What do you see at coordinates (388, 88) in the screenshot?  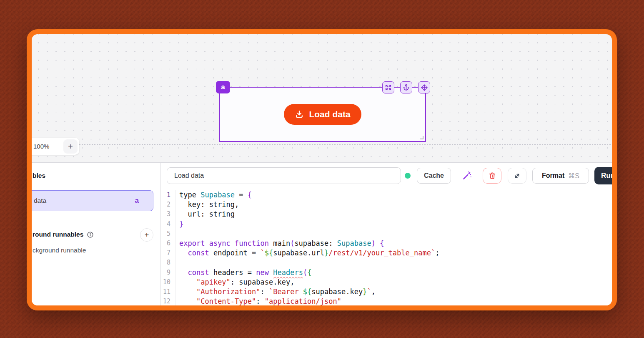 I see `expand-component-button` at bounding box center [388, 88].